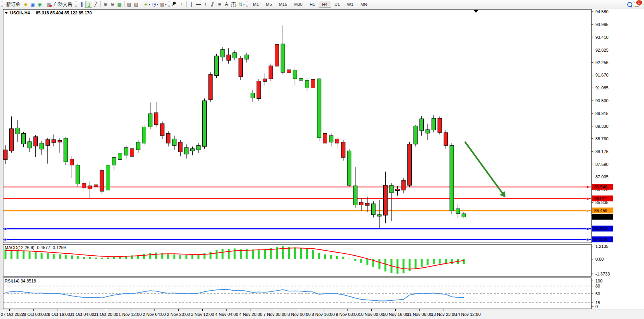 The width and height of the screenshot is (644, 319). I want to click on vertical-line-icon: |, so click(191, 4).